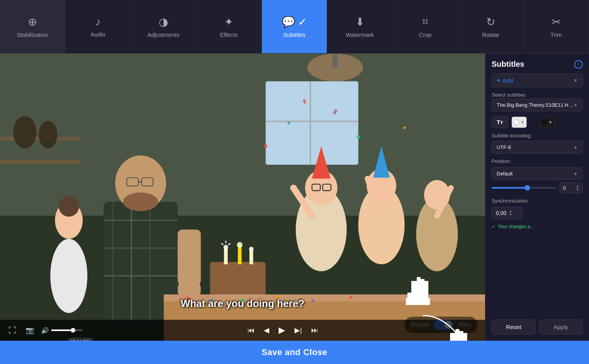 The height and width of the screenshot is (364, 589). I want to click on skip-start-button: ⏮, so click(251, 331).